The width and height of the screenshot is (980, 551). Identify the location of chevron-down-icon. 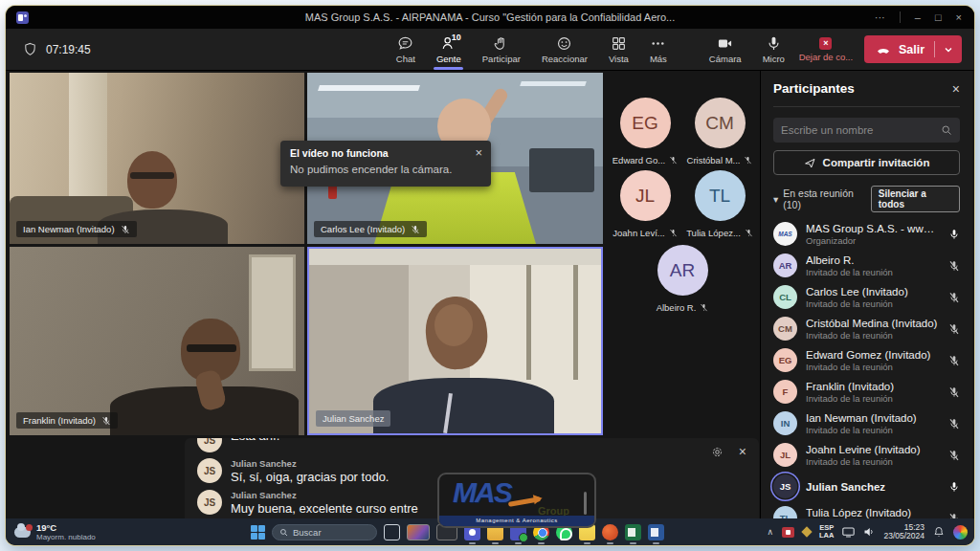
(948, 50).